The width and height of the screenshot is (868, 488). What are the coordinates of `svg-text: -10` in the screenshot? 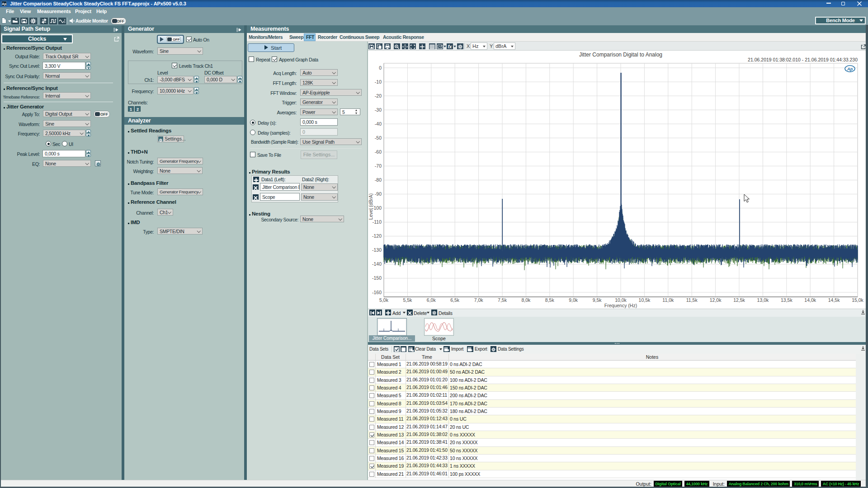 It's located at (378, 82).